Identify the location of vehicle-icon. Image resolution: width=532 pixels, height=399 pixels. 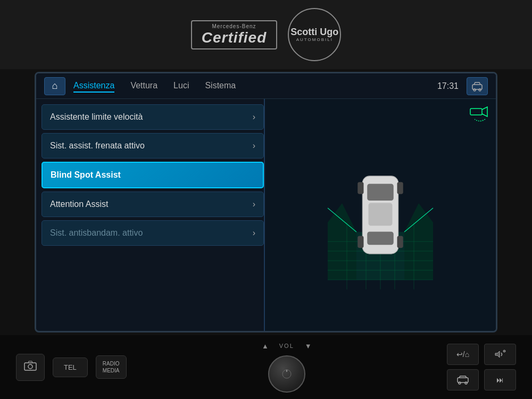
(463, 380).